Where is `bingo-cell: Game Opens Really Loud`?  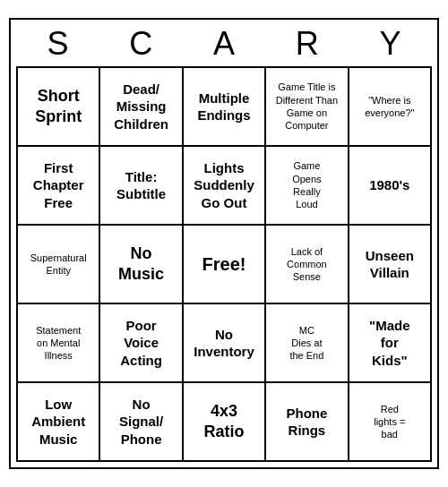 bingo-cell: Game Opens Really Loud is located at coordinates (307, 186).